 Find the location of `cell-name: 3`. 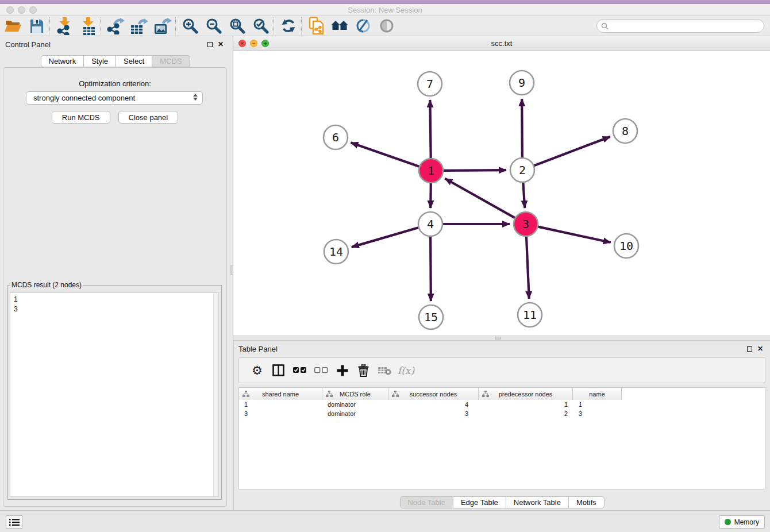

cell-name: 3 is located at coordinates (598, 414).